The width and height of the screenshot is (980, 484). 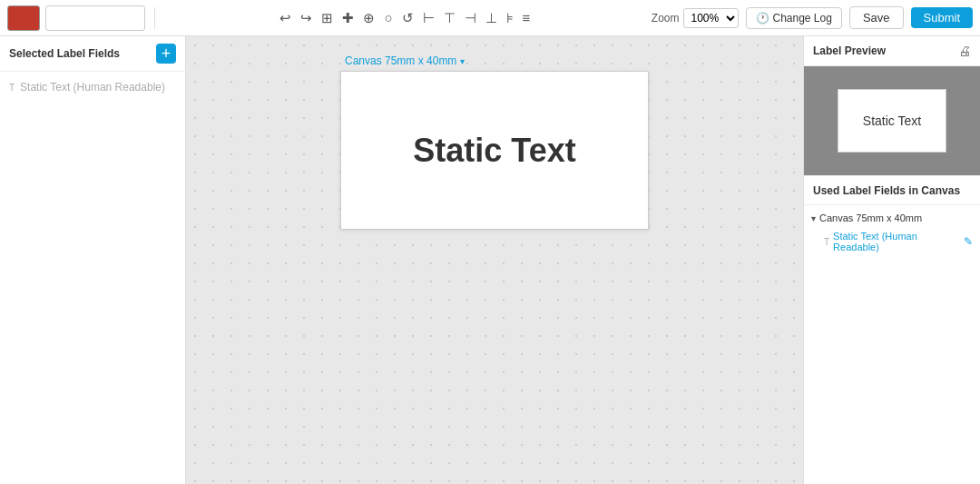 What do you see at coordinates (93, 54) in the screenshot?
I see `sidebar-header: Selected Label Fields +` at bounding box center [93, 54].